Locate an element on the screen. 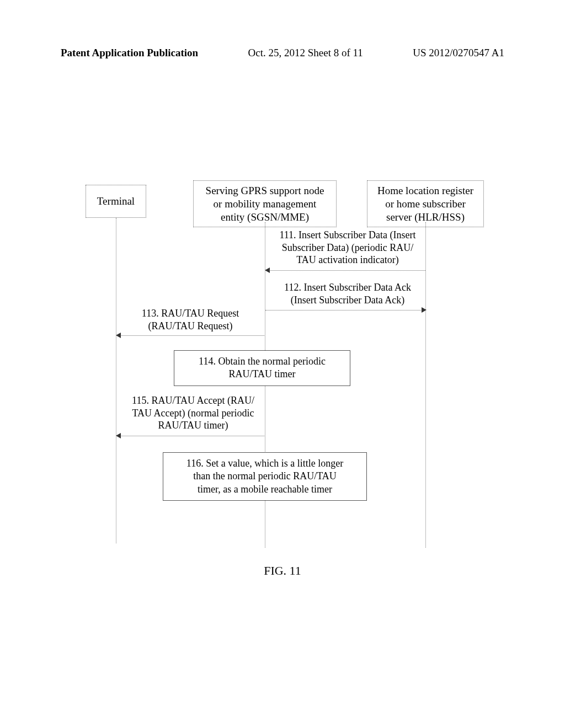 Image resolution: width=565 pixels, height=728 pixels. msg-115: 115. RAU/TAU Accept (RAU/ TAU Accept) (n… is located at coordinates (193, 413).